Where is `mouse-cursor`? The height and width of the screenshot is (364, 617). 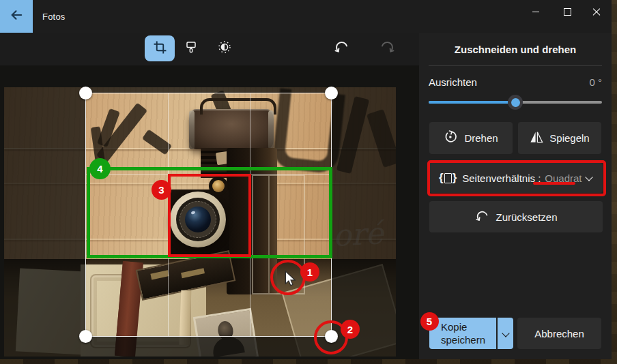
mouse-cursor is located at coordinates (291, 279).